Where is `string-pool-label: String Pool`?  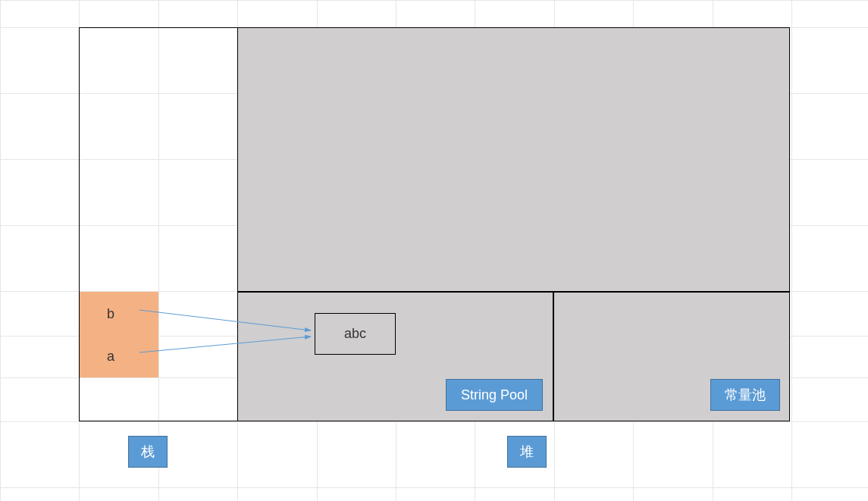 string-pool-label: String Pool is located at coordinates (494, 395).